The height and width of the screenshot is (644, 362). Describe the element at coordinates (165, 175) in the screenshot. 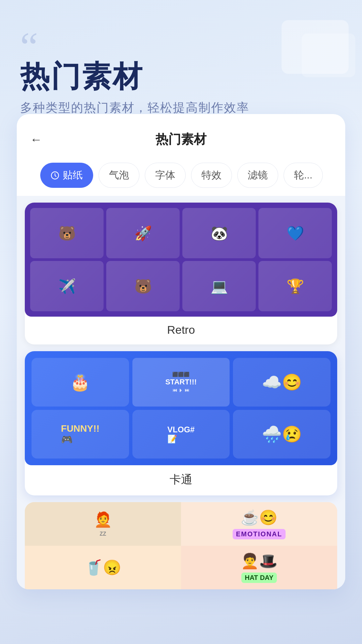

I see `tab-font-label: 字体` at that location.